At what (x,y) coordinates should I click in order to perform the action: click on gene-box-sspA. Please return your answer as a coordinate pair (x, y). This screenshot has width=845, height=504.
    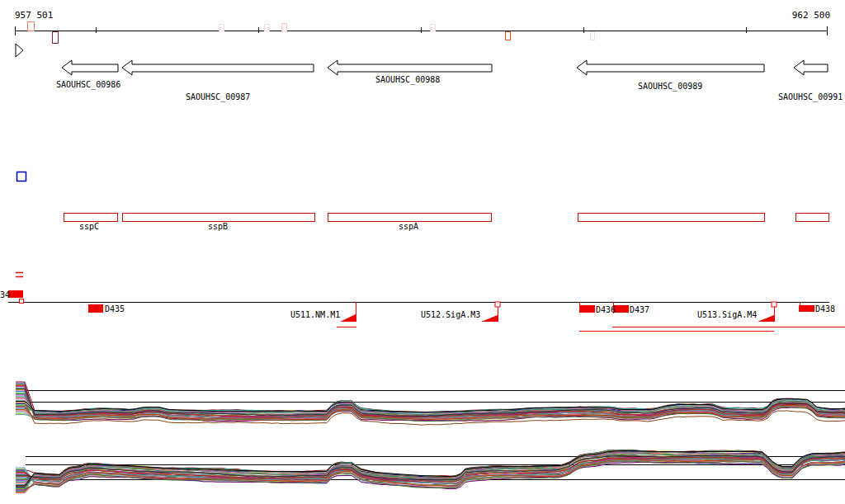
    Looking at the image, I should click on (410, 218).